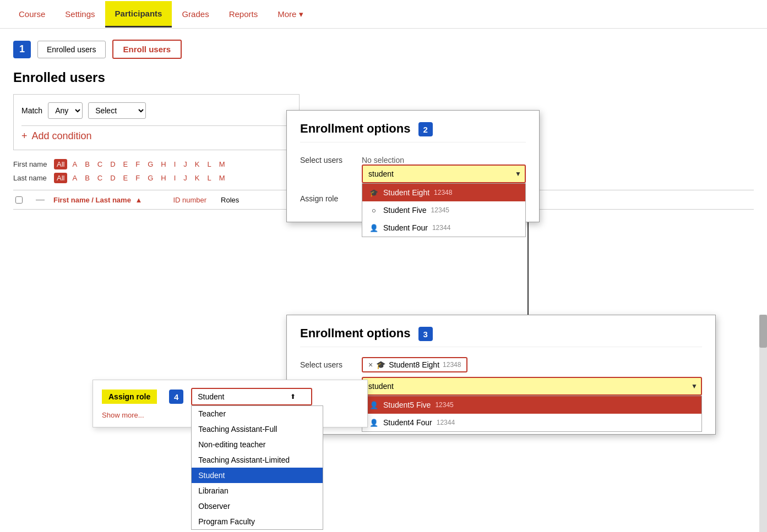  I want to click on firstname-m-btn: M, so click(222, 164).